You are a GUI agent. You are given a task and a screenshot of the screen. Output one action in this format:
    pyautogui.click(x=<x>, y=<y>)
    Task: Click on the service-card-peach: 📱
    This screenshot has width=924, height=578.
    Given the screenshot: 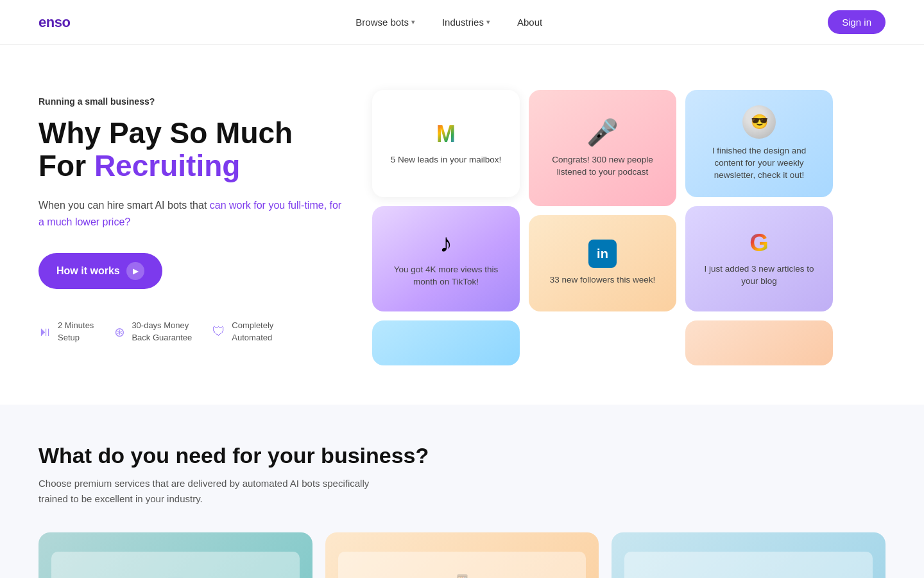 What is the action you would take?
    pyautogui.click(x=462, y=555)
    